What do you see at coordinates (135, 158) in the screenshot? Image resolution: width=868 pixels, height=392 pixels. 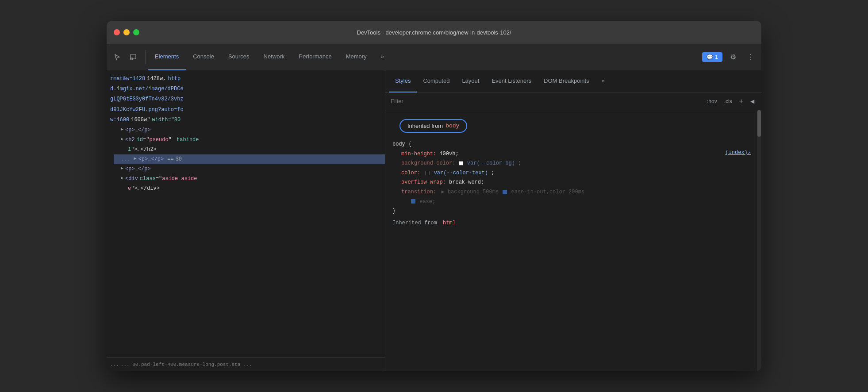 I see `triangle-icon3: ▶` at bounding box center [135, 158].